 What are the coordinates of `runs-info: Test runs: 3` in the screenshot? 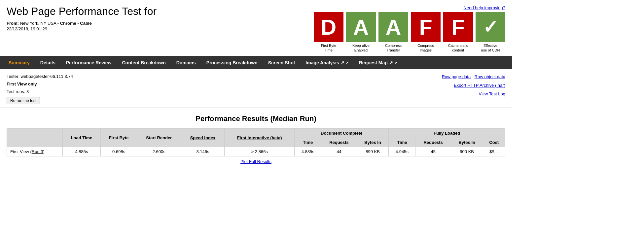 It's located at (40, 92).